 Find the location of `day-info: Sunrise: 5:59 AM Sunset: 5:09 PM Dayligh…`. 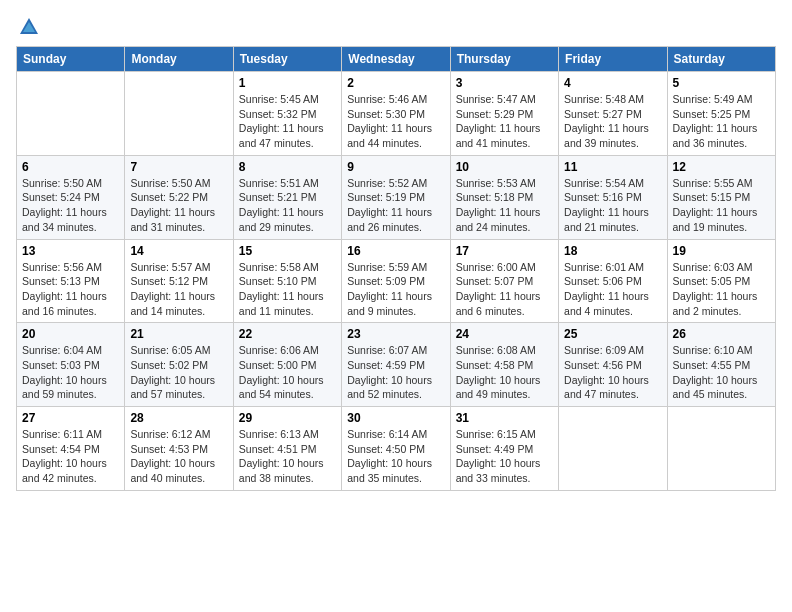

day-info: Sunrise: 5:59 AM Sunset: 5:09 PM Dayligh… is located at coordinates (396, 290).